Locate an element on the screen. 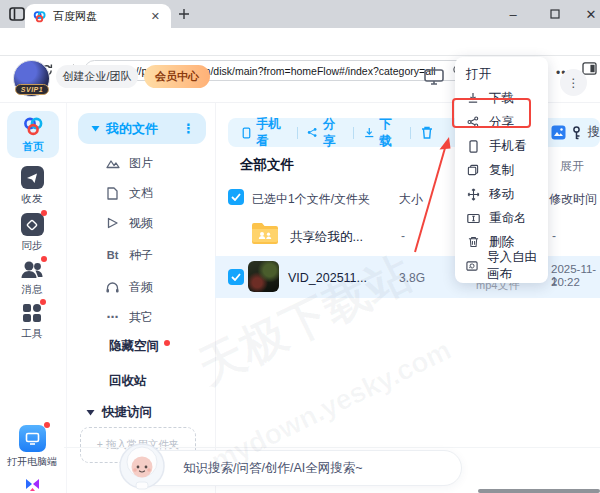  dots-icon: ⋯ is located at coordinates (112, 317).